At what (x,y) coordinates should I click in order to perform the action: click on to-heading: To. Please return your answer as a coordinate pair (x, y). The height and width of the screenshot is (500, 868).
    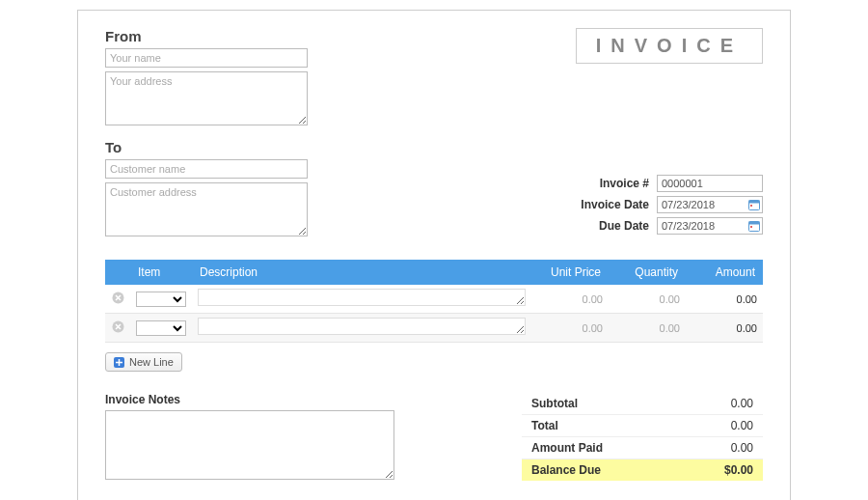
    Looking at the image, I should click on (434, 147).